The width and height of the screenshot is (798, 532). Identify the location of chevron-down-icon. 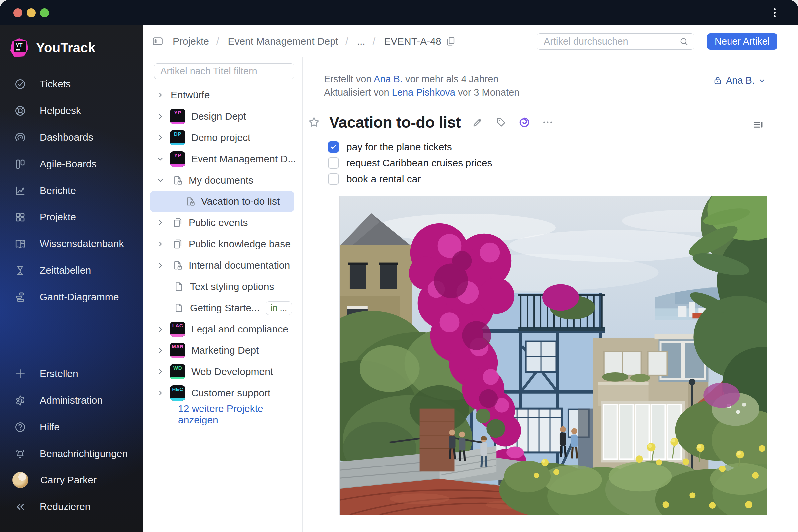
(160, 159).